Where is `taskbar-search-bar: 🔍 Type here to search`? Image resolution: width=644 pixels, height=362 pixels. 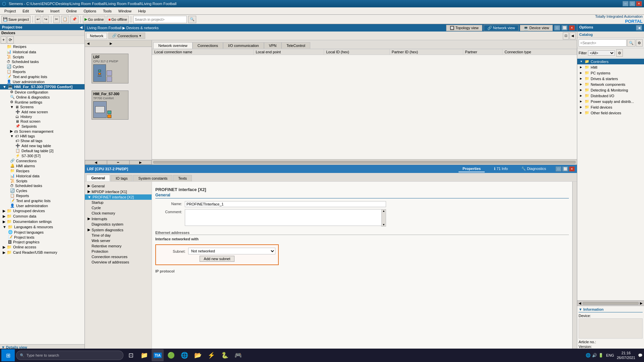
taskbar-search-bar: 🔍 Type here to search is located at coordinates (70, 355).